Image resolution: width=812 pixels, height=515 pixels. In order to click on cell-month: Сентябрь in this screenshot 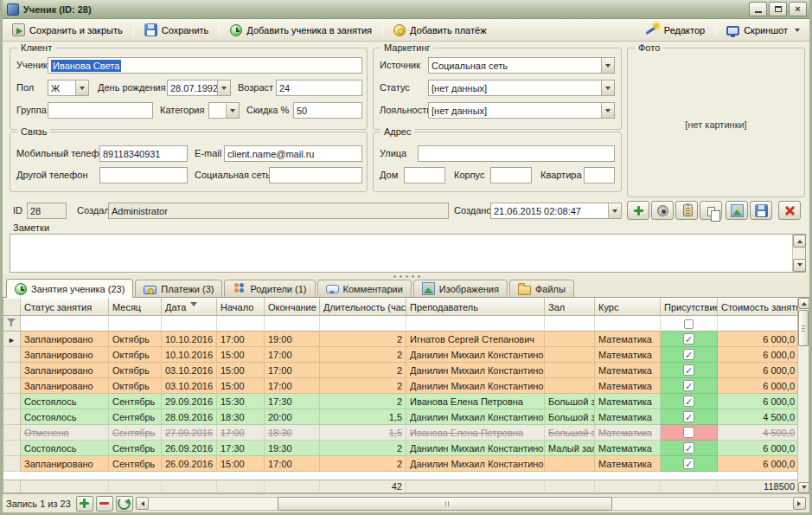, I will do `click(135, 433)`.